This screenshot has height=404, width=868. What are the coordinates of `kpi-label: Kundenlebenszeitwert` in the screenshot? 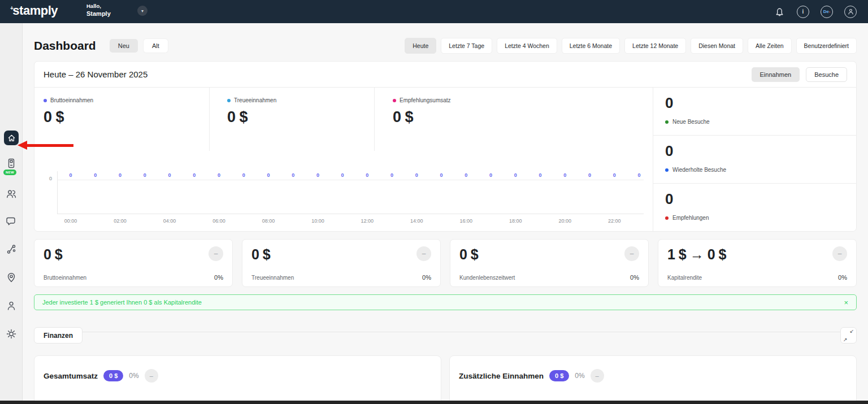 It's located at (487, 278).